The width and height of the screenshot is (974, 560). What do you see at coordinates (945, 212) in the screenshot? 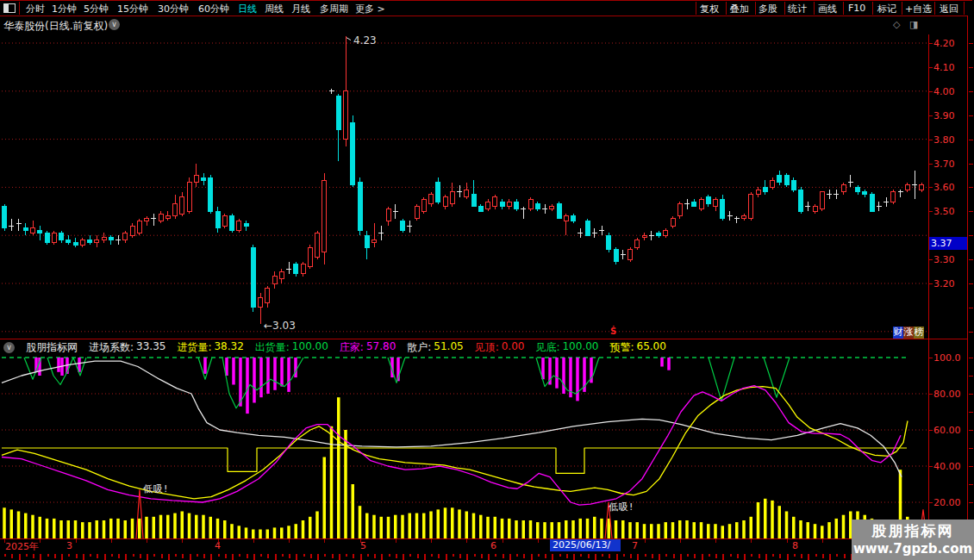
I see `price-axis-label: 3.50` at bounding box center [945, 212].